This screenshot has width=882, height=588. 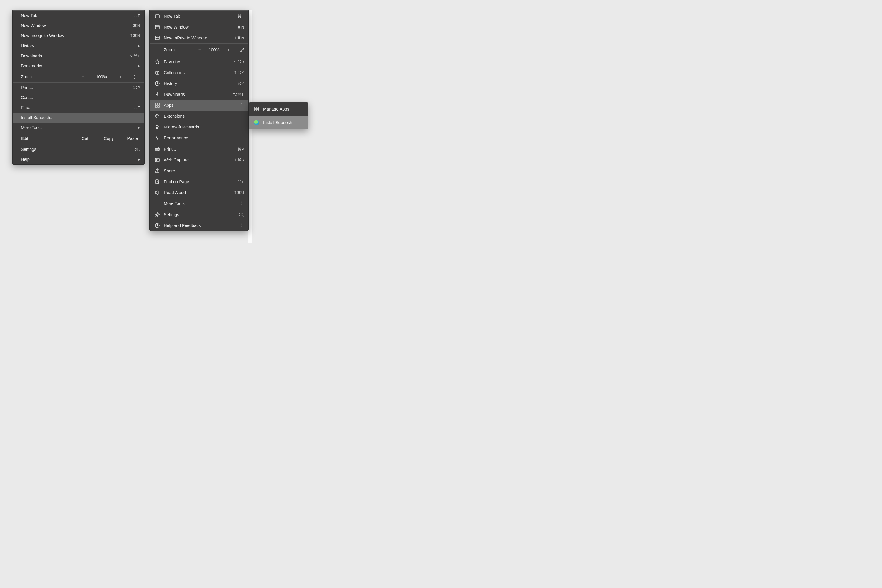 I want to click on menu-new-inprivate: New InPrivate Window ⇧⌘N, so click(x=199, y=38).